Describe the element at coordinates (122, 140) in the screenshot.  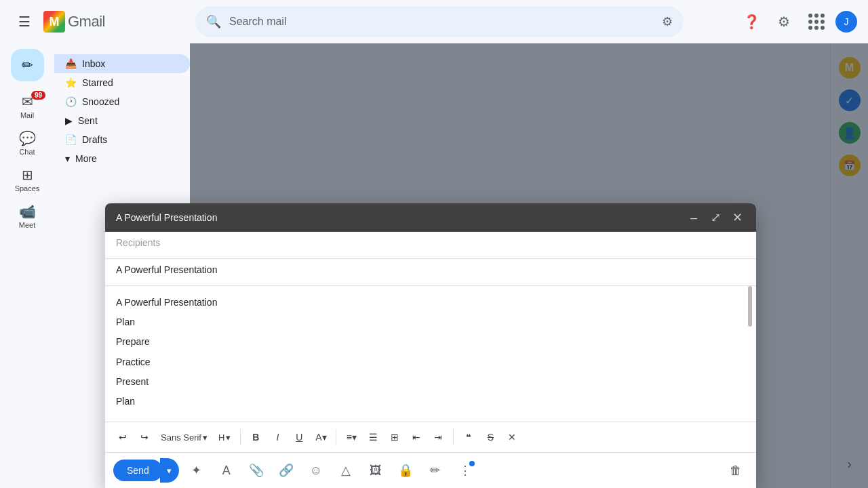
I see `label-drafts: 📄 Drafts` at that location.